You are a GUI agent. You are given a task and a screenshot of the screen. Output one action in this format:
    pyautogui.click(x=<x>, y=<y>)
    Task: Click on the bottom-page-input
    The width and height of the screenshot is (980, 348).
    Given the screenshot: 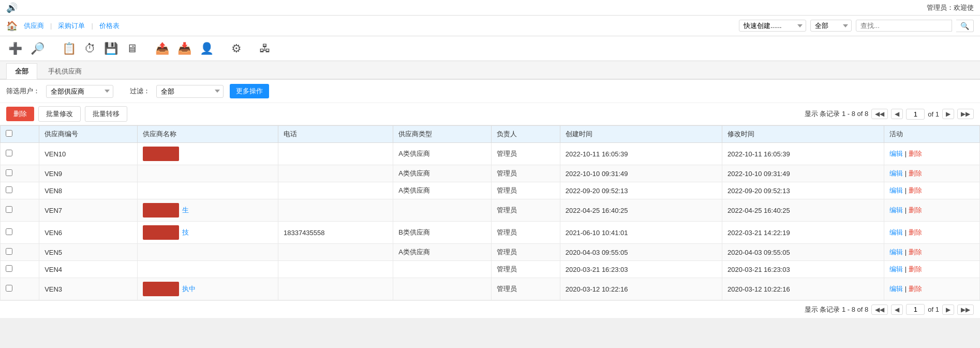 What is the action you would take?
    pyautogui.click(x=915, y=310)
    